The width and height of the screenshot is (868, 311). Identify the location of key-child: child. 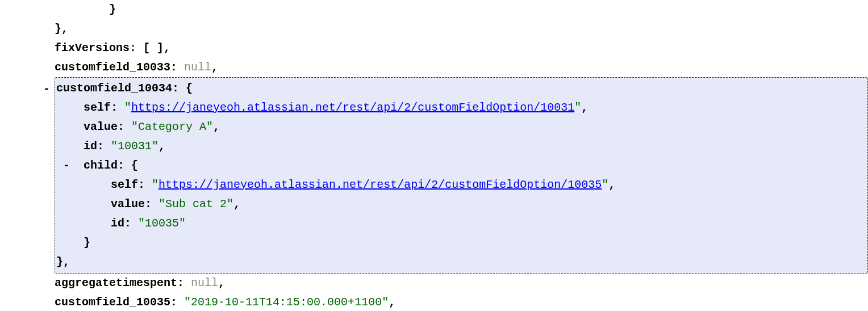
(101, 166).